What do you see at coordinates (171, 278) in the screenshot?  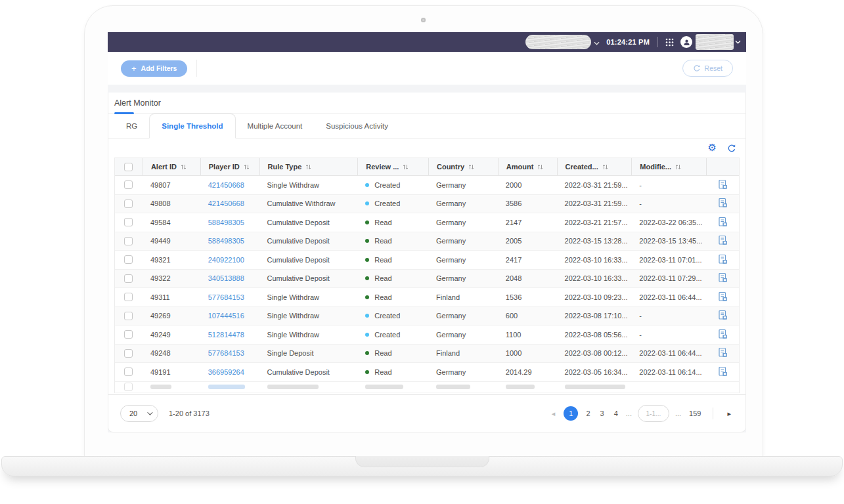 I see `cell-alert-id: 49322` at bounding box center [171, 278].